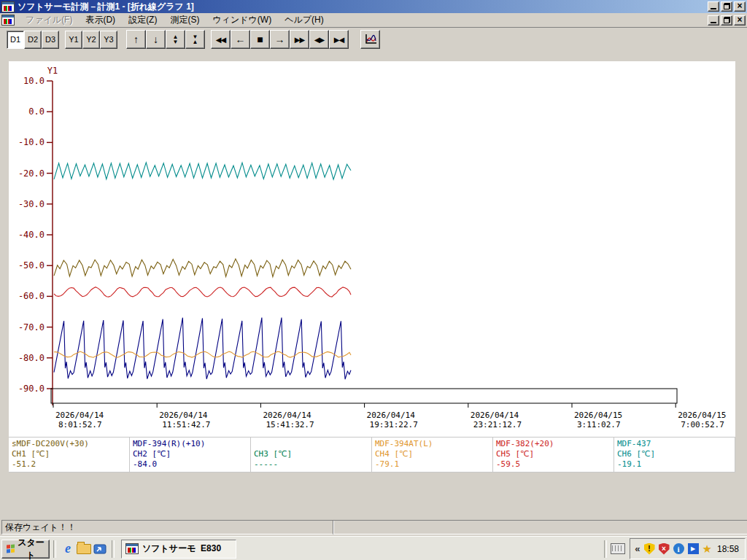 The height and width of the screenshot is (560, 747). I want to click on svg-text: 15:41:32.7, so click(290, 424).